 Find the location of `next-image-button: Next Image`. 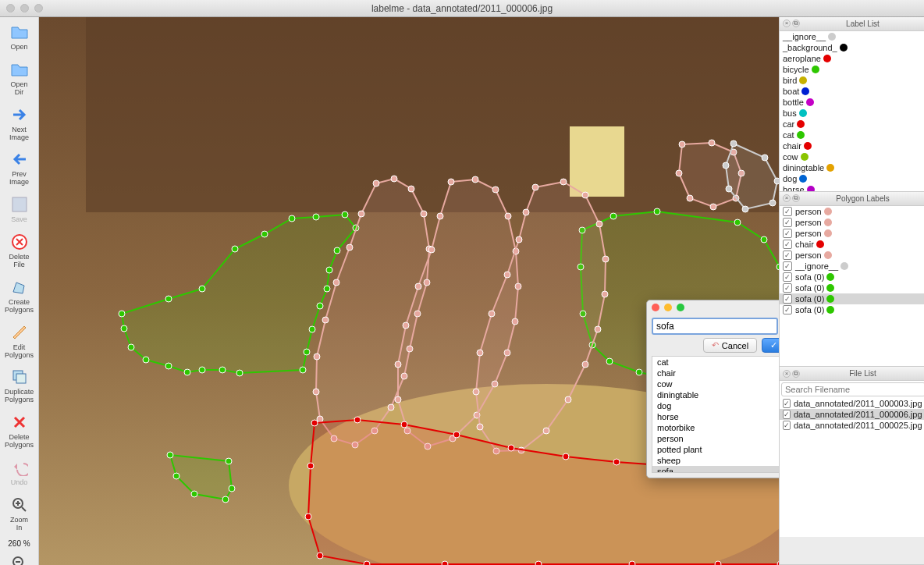

next-image-button: Next Image is located at coordinates (20, 124).